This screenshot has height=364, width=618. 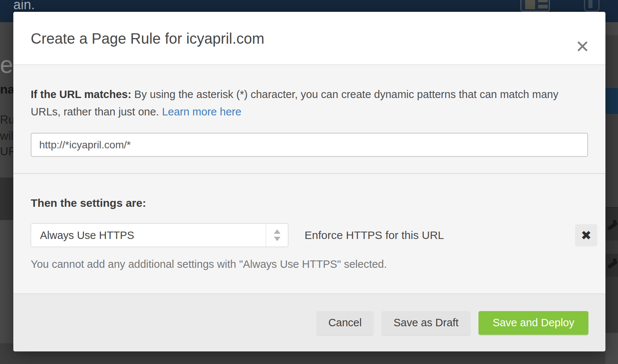 What do you see at coordinates (309, 103) in the screenshot?
I see `url-match-description: If the URL matches: By using the asteris…` at bounding box center [309, 103].